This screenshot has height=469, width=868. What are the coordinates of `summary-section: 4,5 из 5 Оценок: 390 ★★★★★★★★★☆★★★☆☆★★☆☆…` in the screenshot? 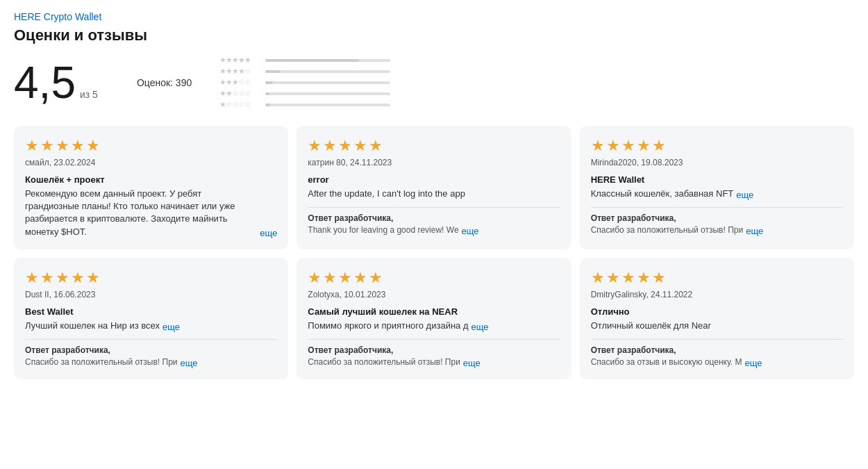 It's located at (434, 82).